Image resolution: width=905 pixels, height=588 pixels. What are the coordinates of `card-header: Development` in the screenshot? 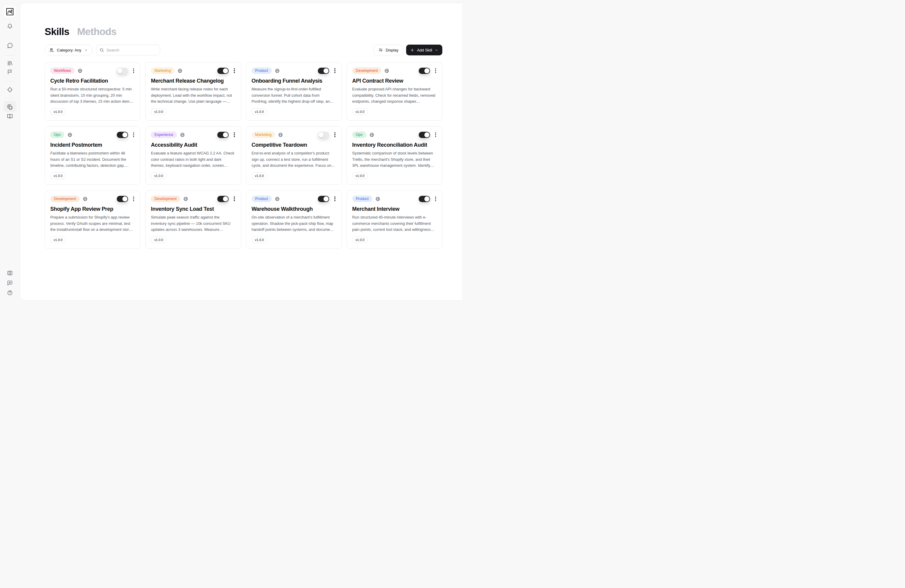 It's located at (394, 71).